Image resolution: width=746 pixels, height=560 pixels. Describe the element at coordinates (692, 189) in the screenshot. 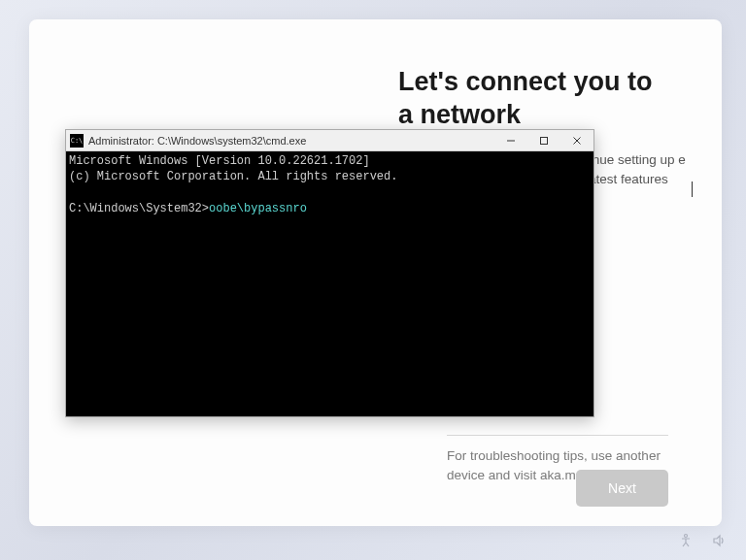

I see `text-cursor` at that location.